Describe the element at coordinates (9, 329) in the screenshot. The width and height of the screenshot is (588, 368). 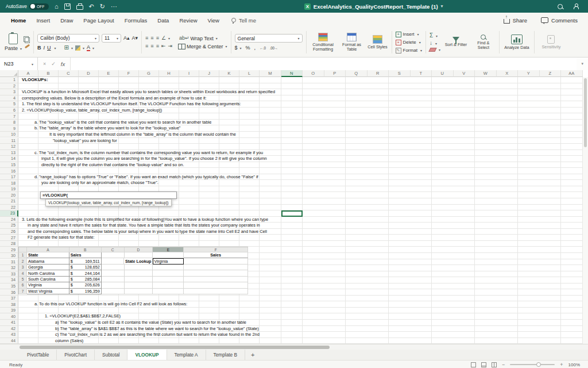
I see `row-header-42: 42` at that location.